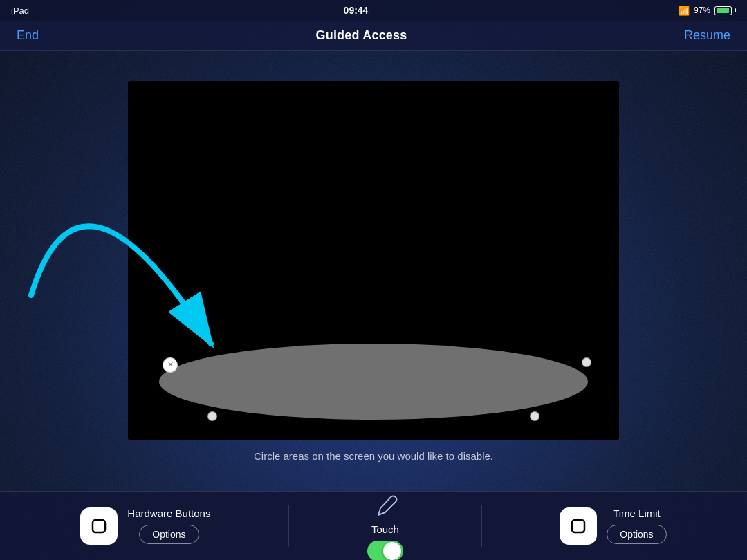 Image resolution: width=747 pixels, height=560 pixels. Describe the element at coordinates (22, 11) in the screenshot. I see `status-left: iPad` at that location.